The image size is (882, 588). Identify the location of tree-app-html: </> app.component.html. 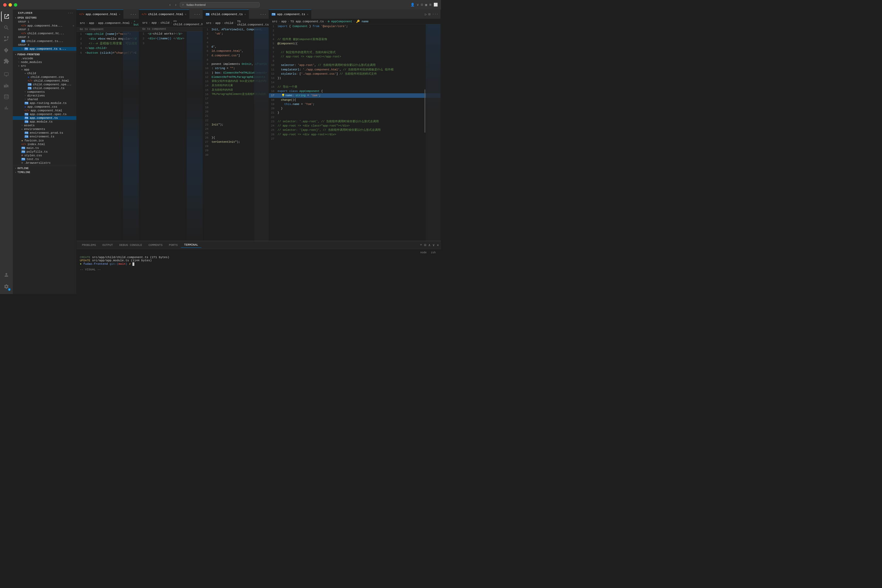
(44, 111).